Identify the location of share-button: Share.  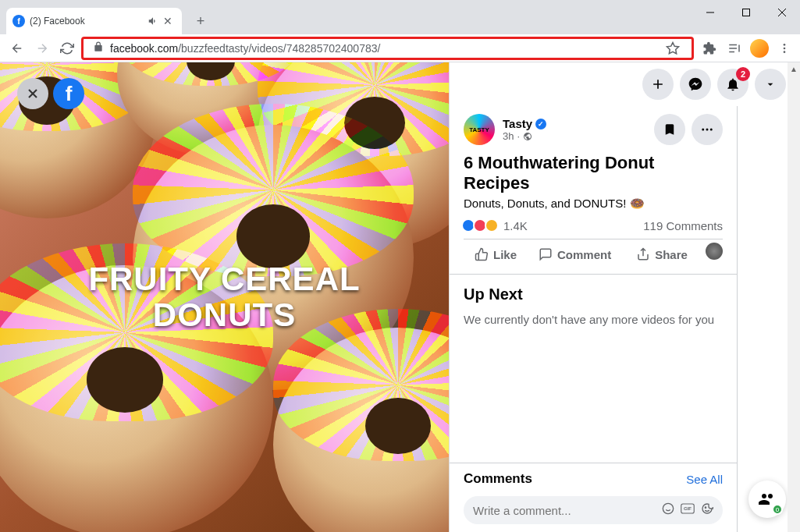
(662, 254).